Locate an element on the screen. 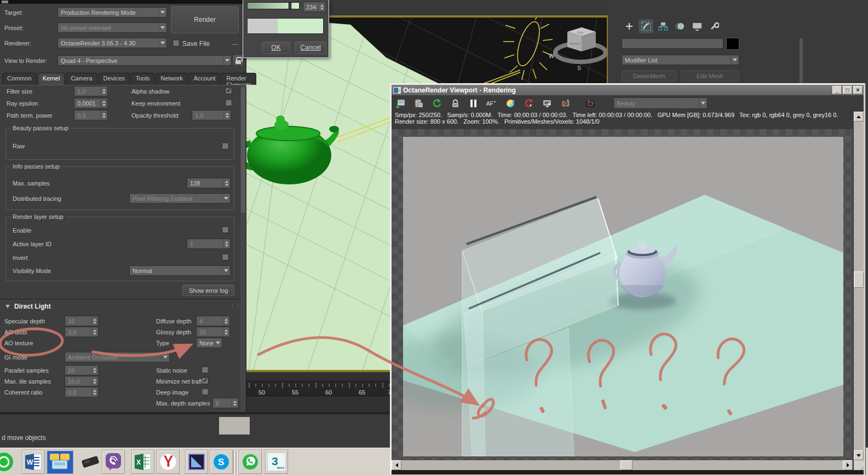 The width and height of the screenshot is (868, 475). viewcube: TOP FRONT W S E is located at coordinates (578, 49).